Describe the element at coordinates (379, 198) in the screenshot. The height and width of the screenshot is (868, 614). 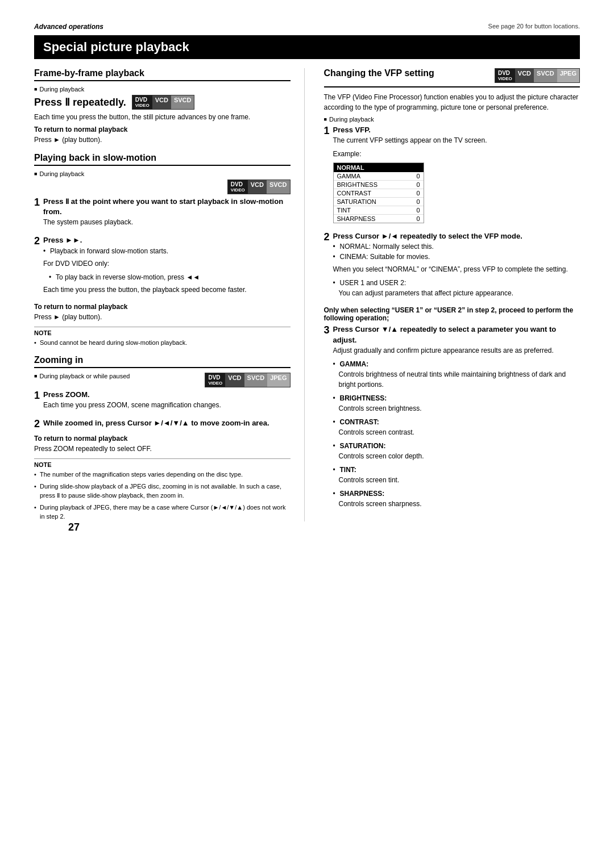
I see `vfp-table-rows: GAMMA0BRIGHTNESS0CONTRAST0SATURATION0TIN…` at that location.